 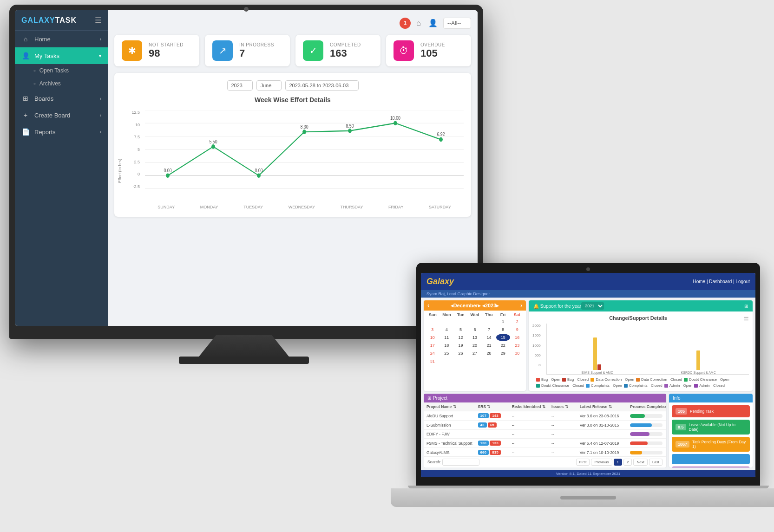 I want to click on cal-day-22: 22, so click(x=503, y=345).